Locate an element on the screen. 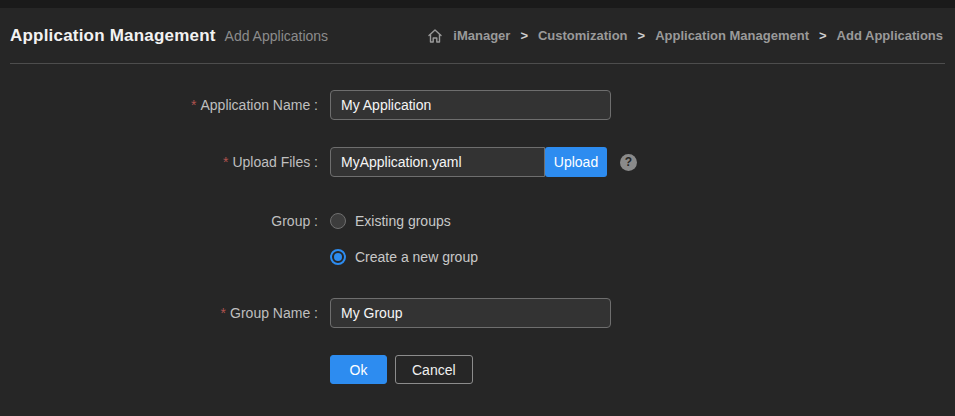 This screenshot has width=955, height=416. page-header: Application Management Add Applications … is located at coordinates (478, 36).